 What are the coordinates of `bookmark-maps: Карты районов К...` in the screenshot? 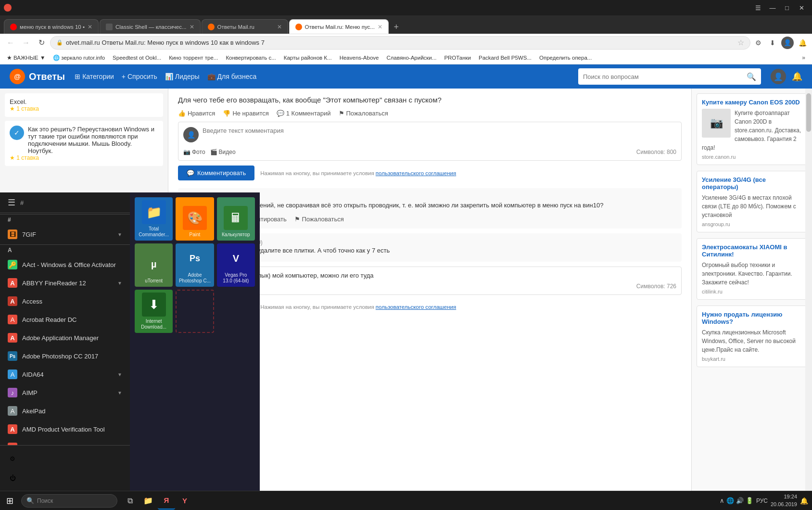 It's located at (308, 58).